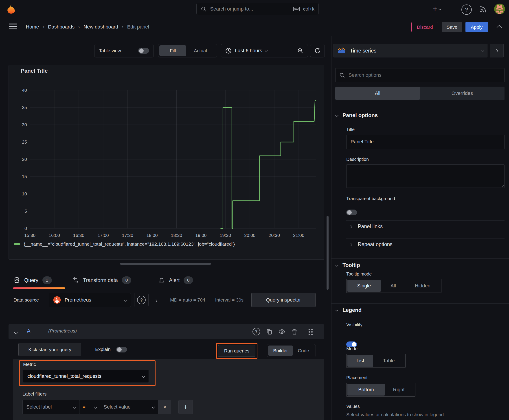  What do you see at coordinates (371, 244) in the screenshot?
I see `repeat-options-section-header: Repeat options` at bounding box center [371, 244].